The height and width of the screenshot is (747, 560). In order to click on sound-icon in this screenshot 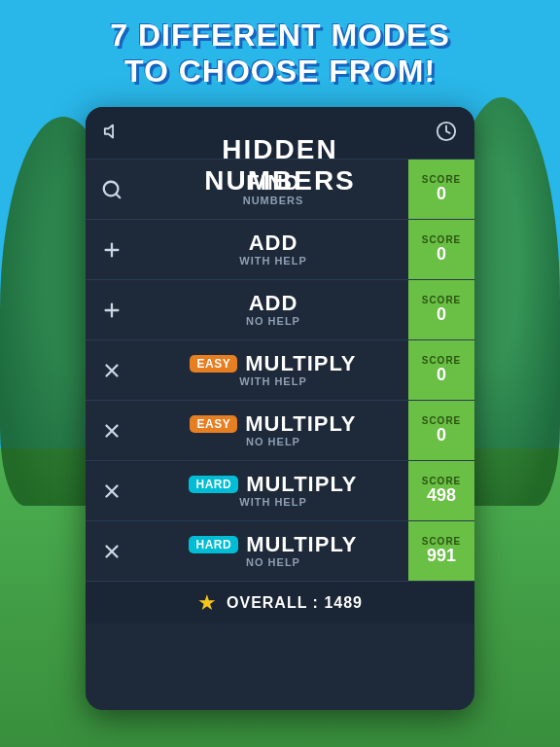, I will do `click(114, 134)`.